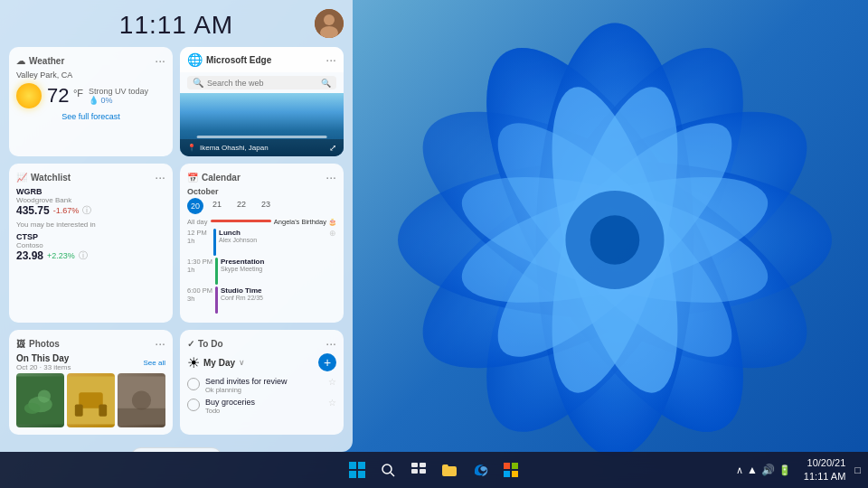 Image resolution: width=868 pixels, height=488 pixels. Describe the element at coordinates (262, 385) in the screenshot. I see `todo-item-1: Send invites for review Ok planning ☆` at that location.